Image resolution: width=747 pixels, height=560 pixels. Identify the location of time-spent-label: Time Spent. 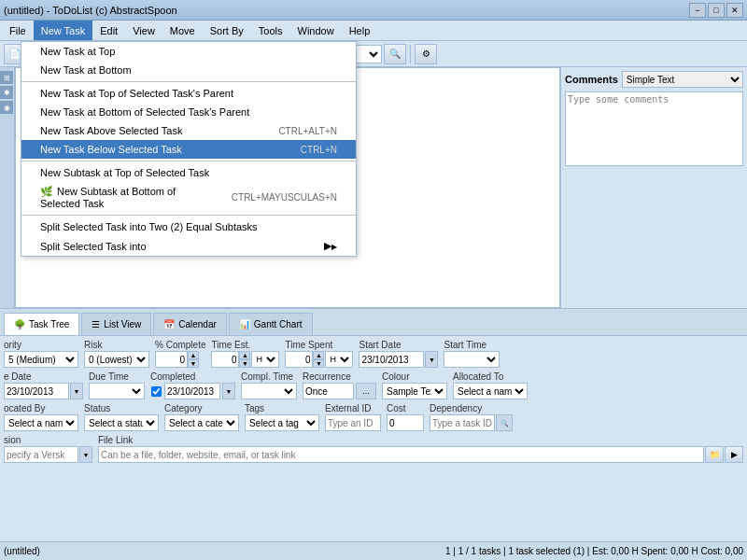
(319, 345).